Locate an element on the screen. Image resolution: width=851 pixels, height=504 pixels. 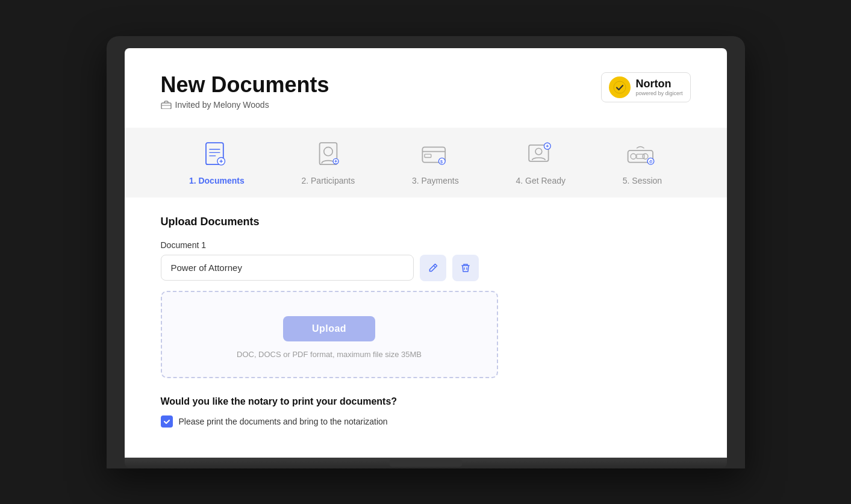
step-documents: 1. Documents is located at coordinates (217, 163).